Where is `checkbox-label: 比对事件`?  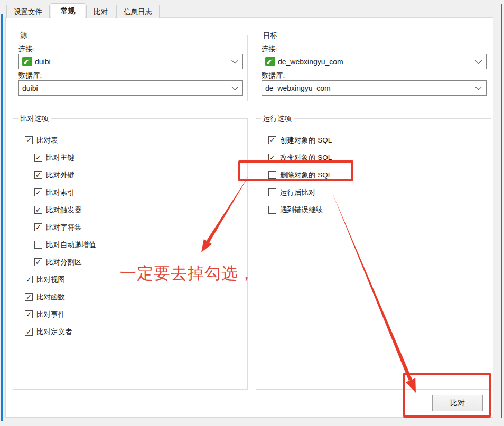 checkbox-label: 比对事件 is located at coordinates (51, 315).